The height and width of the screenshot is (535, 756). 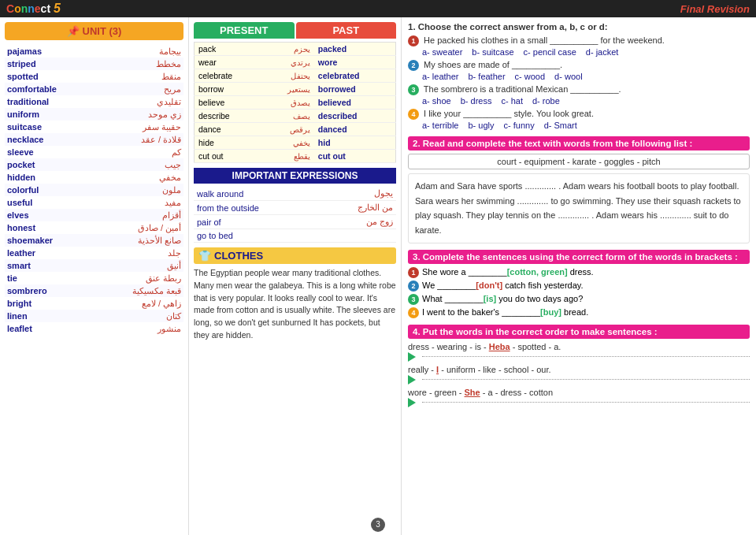 I want to click on vocab-en: necklace, so click(x=50, y=139).